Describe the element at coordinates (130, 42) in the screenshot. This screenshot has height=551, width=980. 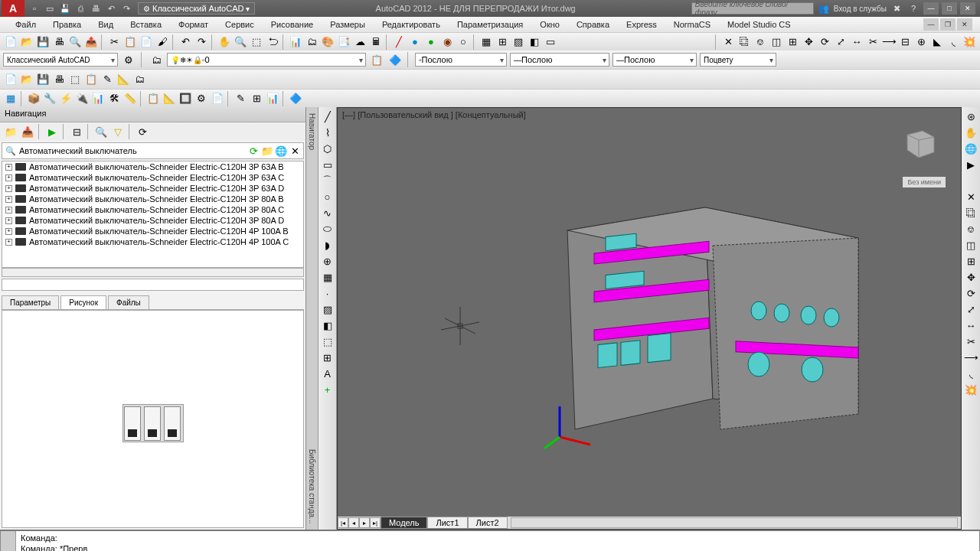
I see `copy-icon: 📋` at that location.